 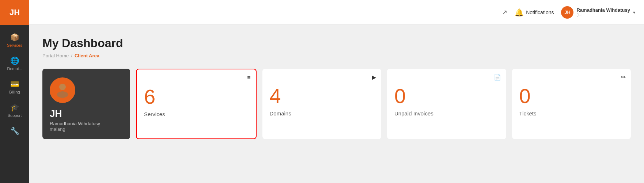 I want to click on sidebar-item-label-domains: Domai..., so click(x=15, y=69).